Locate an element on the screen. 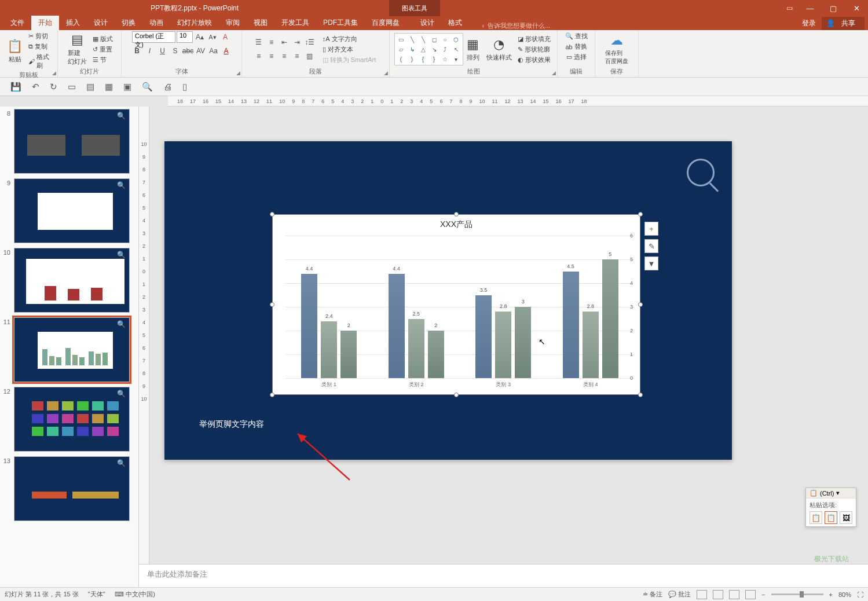 The image size is (868, 601). slide-counter: 幻灯片 第 11 张，共 15 张 is located at coordinates (42, 594).